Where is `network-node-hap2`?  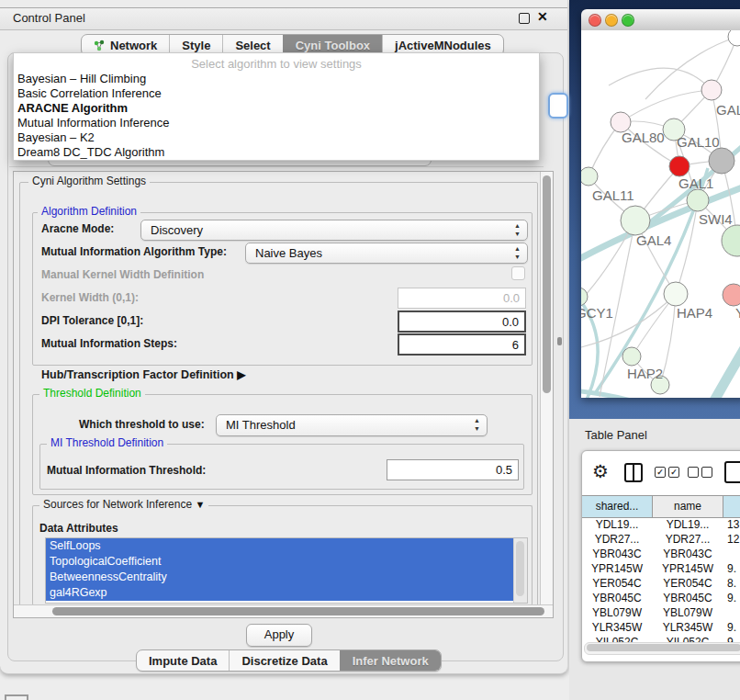
network-node-hap2 is located at coordinates (632, 356).